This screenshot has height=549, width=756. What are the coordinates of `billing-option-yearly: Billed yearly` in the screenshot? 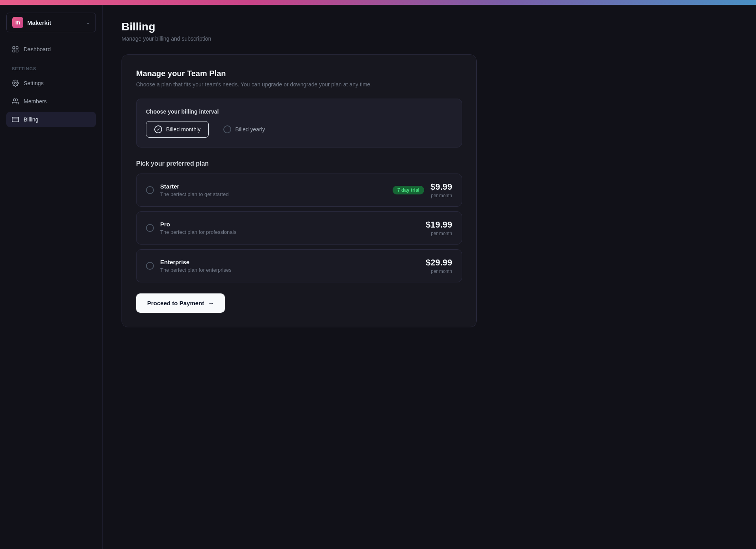 It's located at (244, 129).